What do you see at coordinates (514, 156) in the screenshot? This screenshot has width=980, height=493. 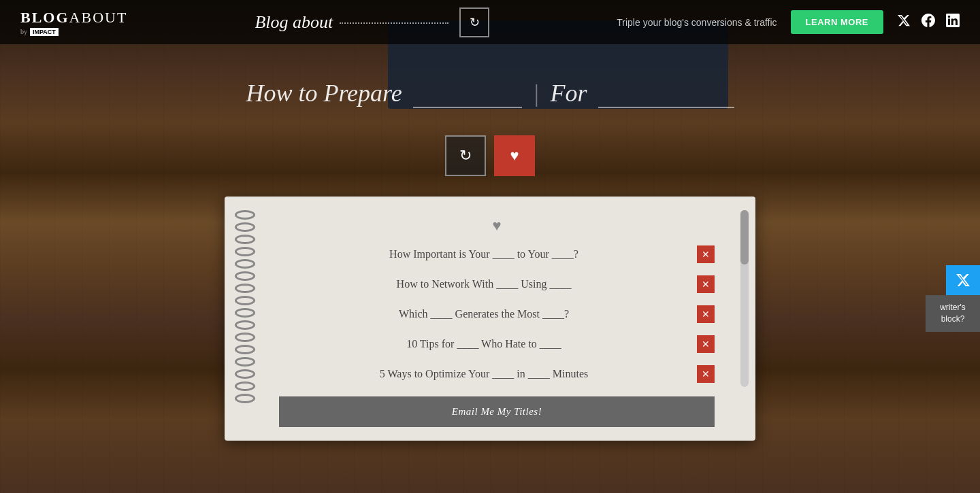 I see `favorite-button: ♥` at bounding box center [514, 156].